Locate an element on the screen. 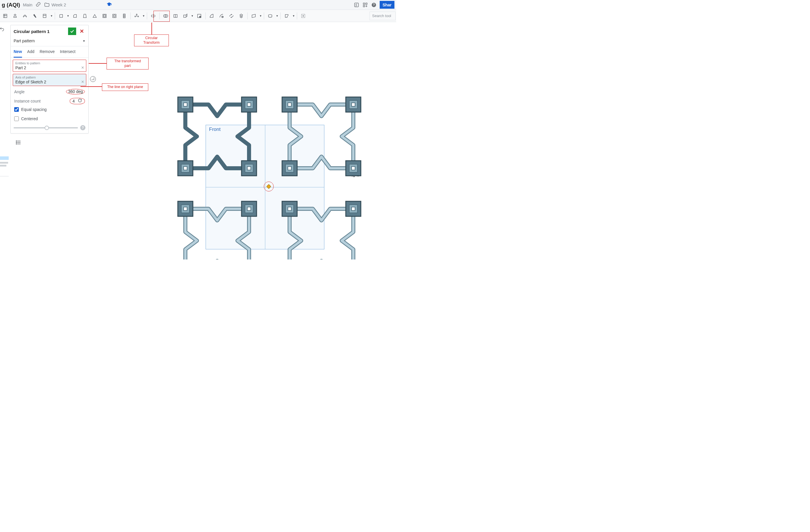  tool-surface-icon is located at coordinates (270, 16).